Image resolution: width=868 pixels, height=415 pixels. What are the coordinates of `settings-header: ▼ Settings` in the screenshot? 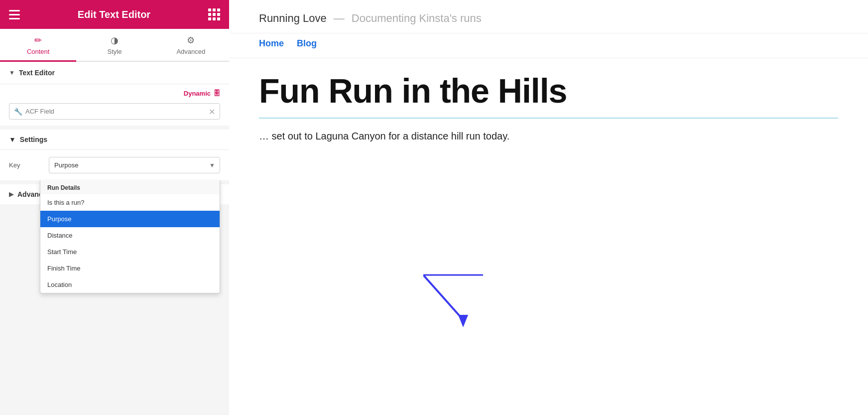 It's located at (115, 139).